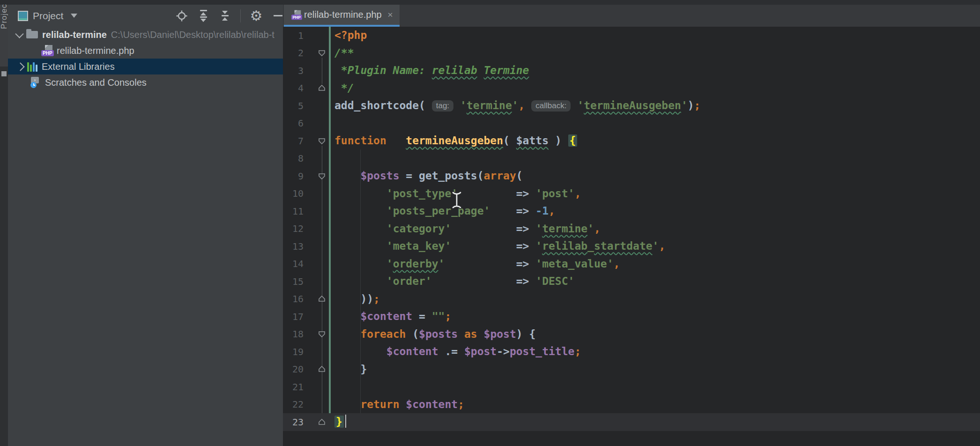 This screenshot has height=446, width=980. I want to click on tree-row-external-libraries: External Libraries, so click(145, 67).